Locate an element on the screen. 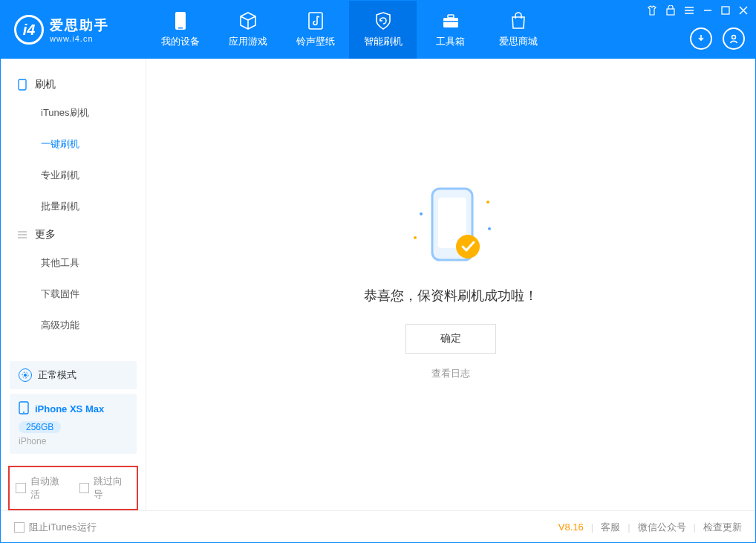 This screenshot has height=543, width=756. lock-icon is located at coordinates (671, 10).